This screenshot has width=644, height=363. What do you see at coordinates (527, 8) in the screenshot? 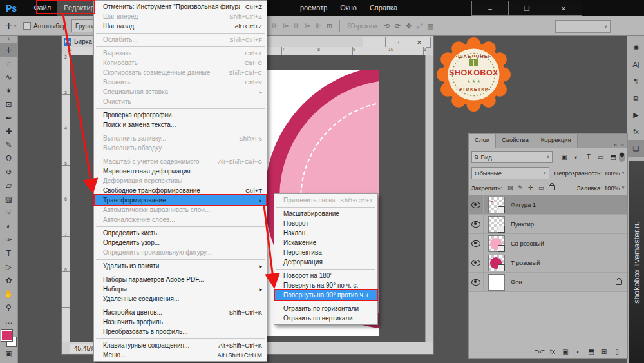
I see `restore-button: ❐` at bounding box center [527, 8].